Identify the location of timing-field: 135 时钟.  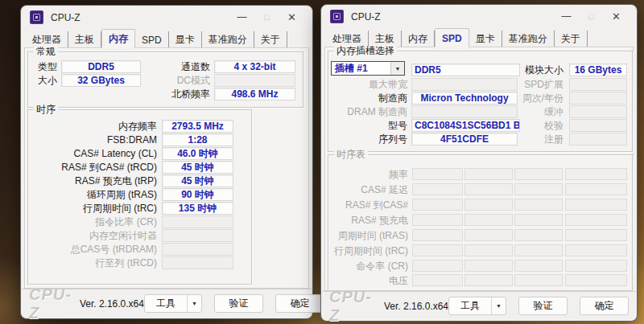
(198, 208).